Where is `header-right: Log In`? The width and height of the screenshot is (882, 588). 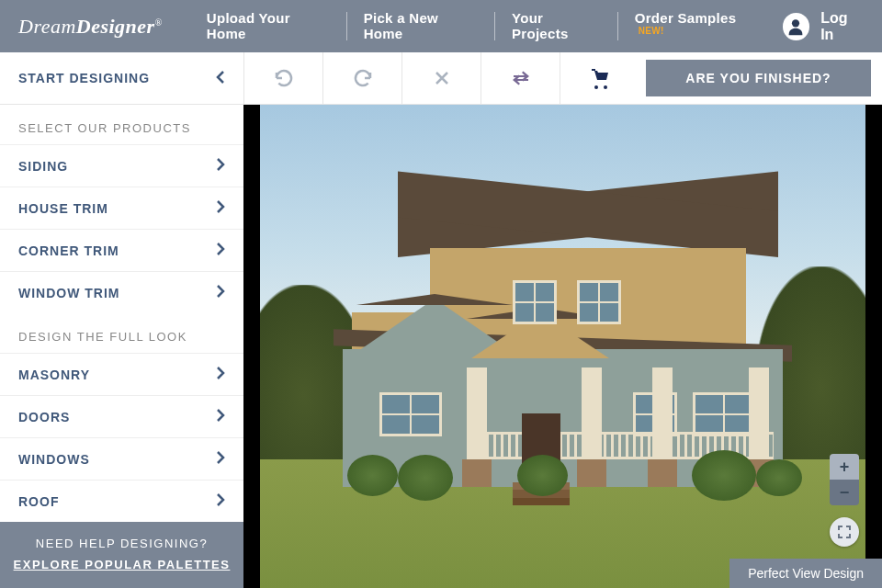 header-right: Log In is located at coordinates (823, 27).